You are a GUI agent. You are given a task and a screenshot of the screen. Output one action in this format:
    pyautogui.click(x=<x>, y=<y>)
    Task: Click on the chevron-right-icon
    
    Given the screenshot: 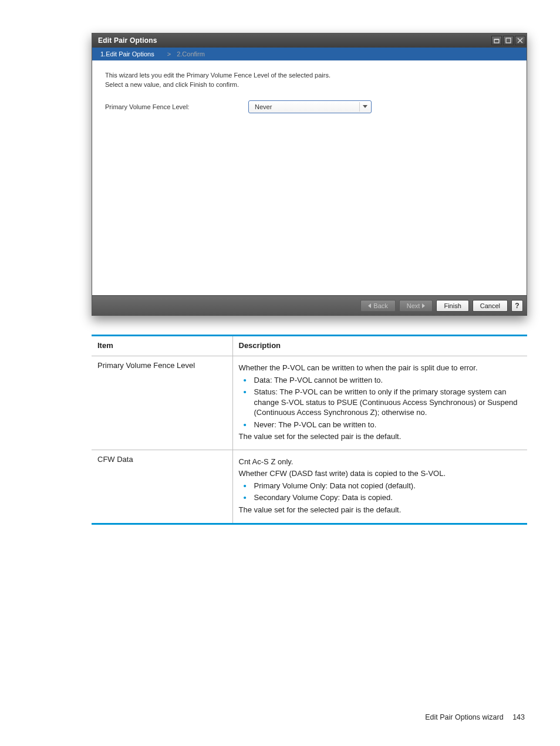 What is the action you would take?
    pyautogui.click(x=424, y=306)
    